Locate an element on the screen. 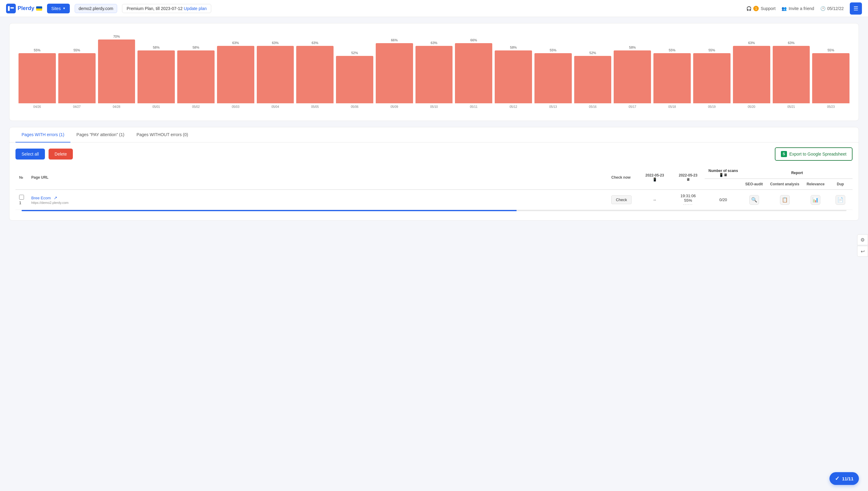 The width and height of the screenshot is (868, 491). bar-group: 55% 05/13 is located at coordinates (553, 78).